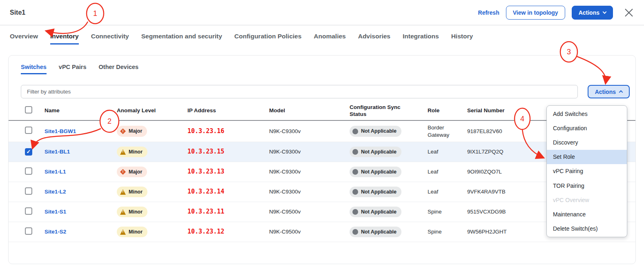 The width and height of the screenshot is (644, 267). Describe the element at coordinates (508, 172) in the screenshot. I see `serial-number: 9OI9I0ZQO7L` at that location.